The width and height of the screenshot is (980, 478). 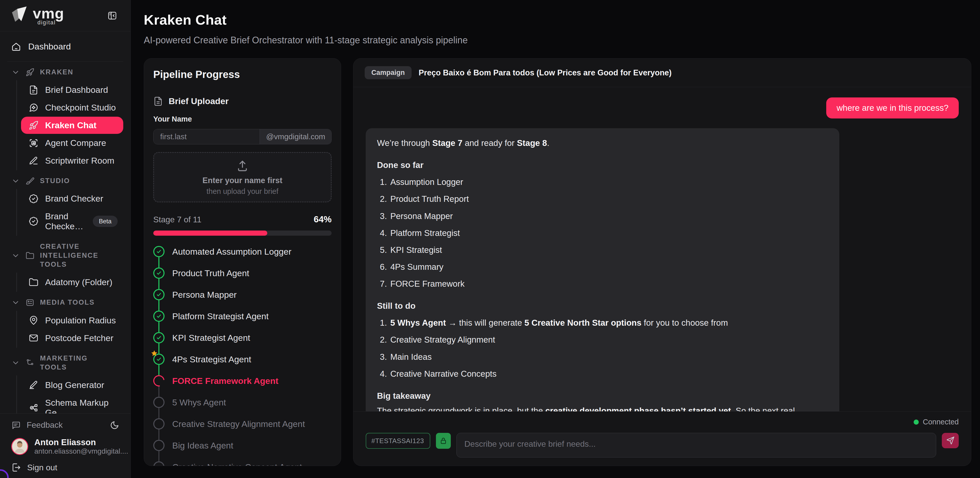 What do you see at coordinates (65, 363) in the screenshot?
I see `section-header-marketing-tools: MARKETING TOOLS` at bounding box center [65, 363].